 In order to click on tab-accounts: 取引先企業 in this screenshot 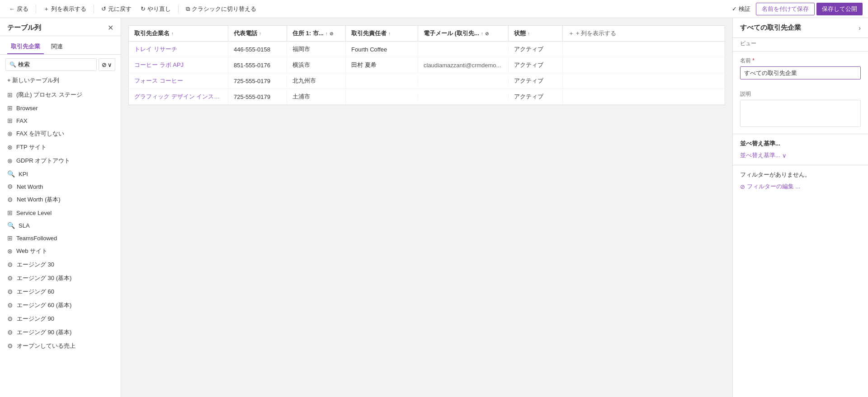, I will do `click(25, 47)`.